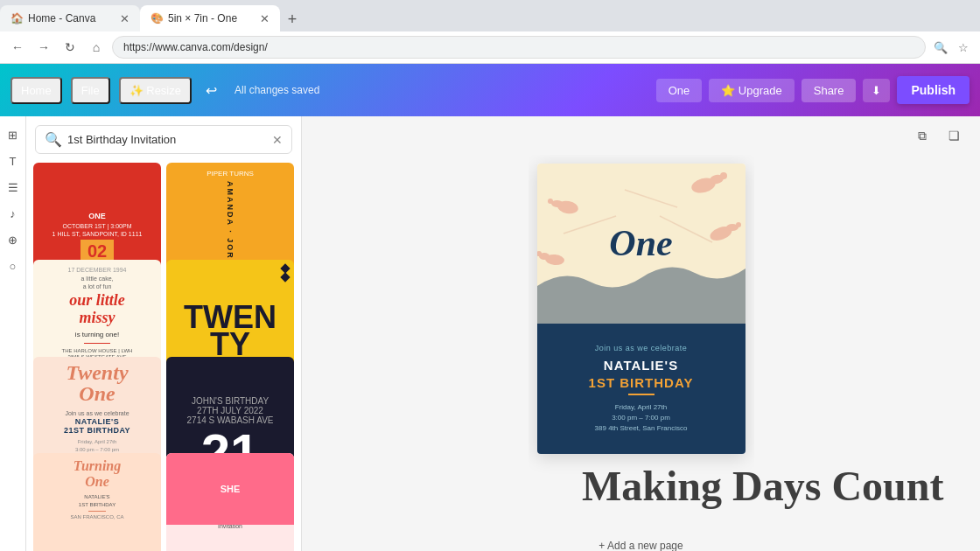 This screenshot has width=980, height=551. What do you see at coordinates (164, 140) in the screenshot?
I see `search-bar: 🔍 ✕` at bounding box center [164, 140].